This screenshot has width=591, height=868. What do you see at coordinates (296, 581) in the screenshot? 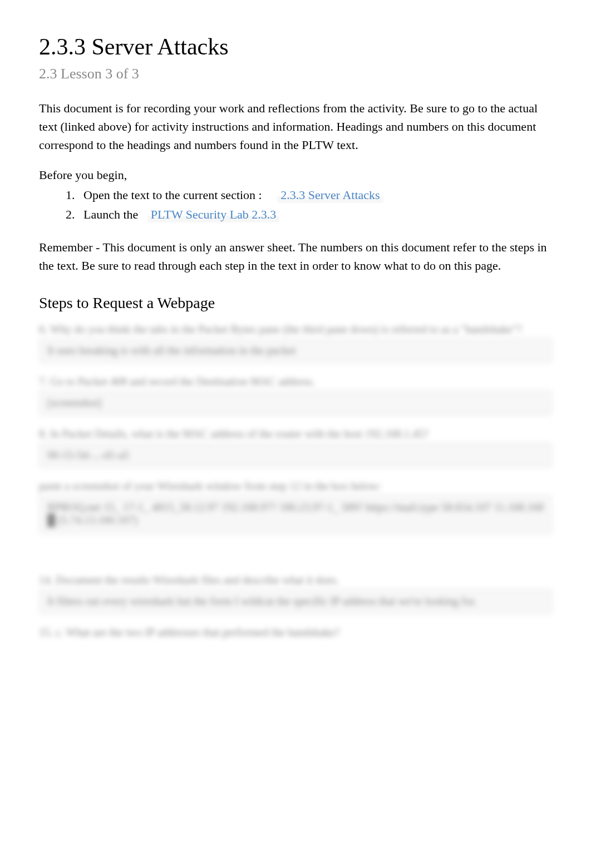
I see `question-5: 14. Document the results Wireshark files…` at bounding box center [296, 581].